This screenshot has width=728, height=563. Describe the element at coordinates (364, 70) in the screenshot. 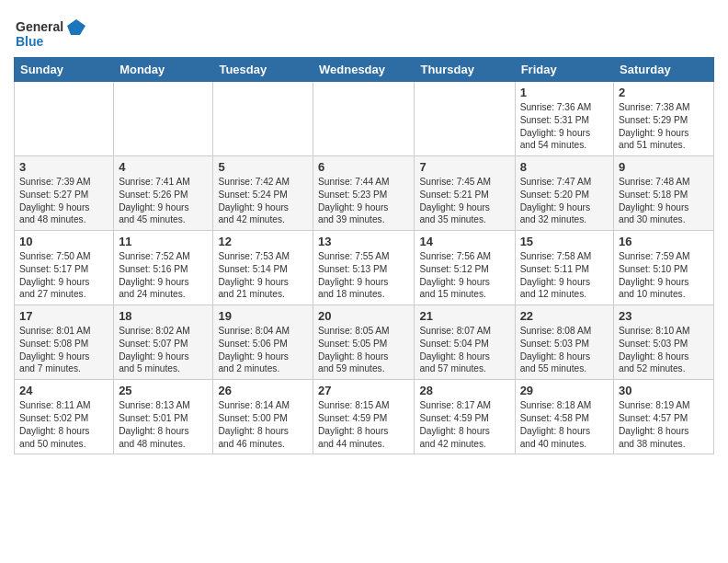

I see `weekday-header-row: SundayMondayTuesdayWednesdayThursdayFrid…` at that location.